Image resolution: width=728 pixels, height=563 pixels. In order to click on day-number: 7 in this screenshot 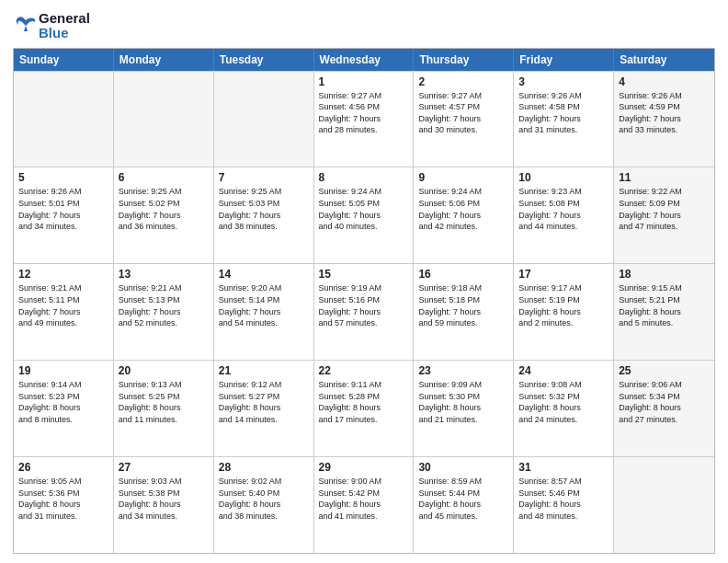, I will do `click(264, 178)`.